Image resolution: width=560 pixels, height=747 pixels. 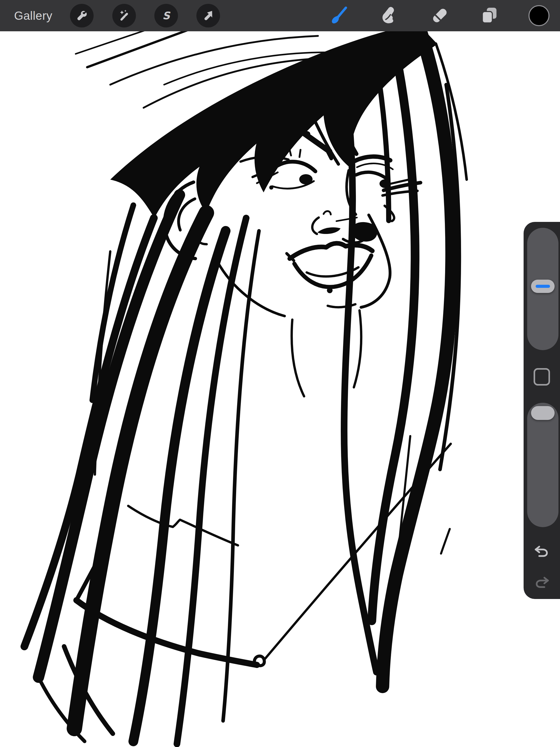 What do you see at coordinates (166, 16) in the screenshot?
I see `svg-text: S` at bounding box center [166, 16].